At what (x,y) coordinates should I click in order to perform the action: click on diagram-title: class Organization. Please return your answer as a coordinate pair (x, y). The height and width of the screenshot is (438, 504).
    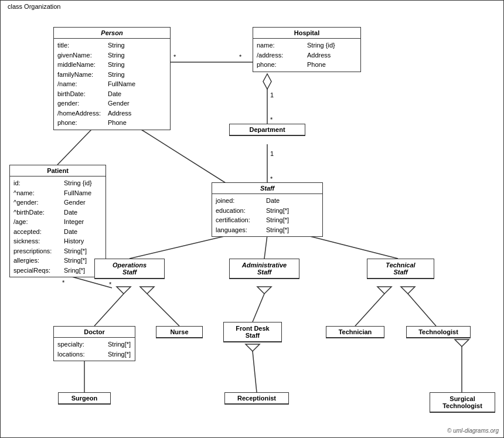
    Looking at the image, I should click on (34, 6).